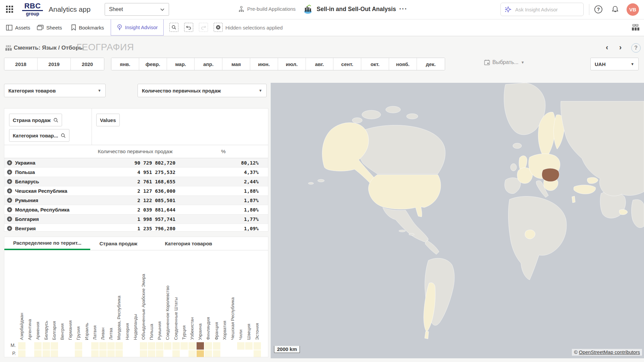  I want to click on month-button-12: дек., so click(431, 64).